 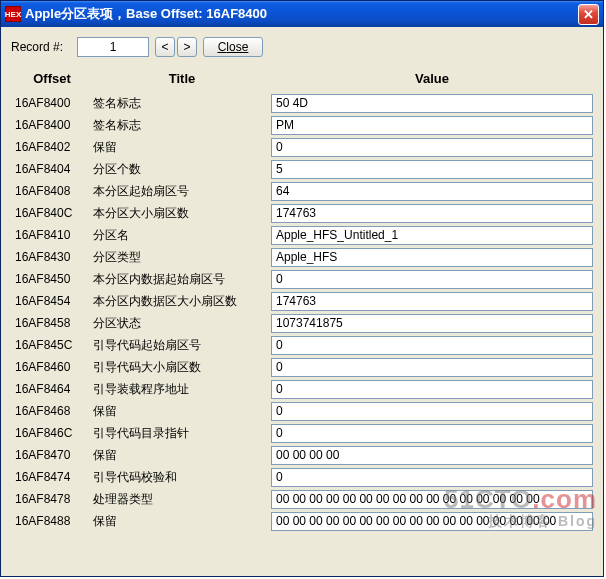 I want to click on cell-offset: 16AF840C, so click(x=52, y=213).